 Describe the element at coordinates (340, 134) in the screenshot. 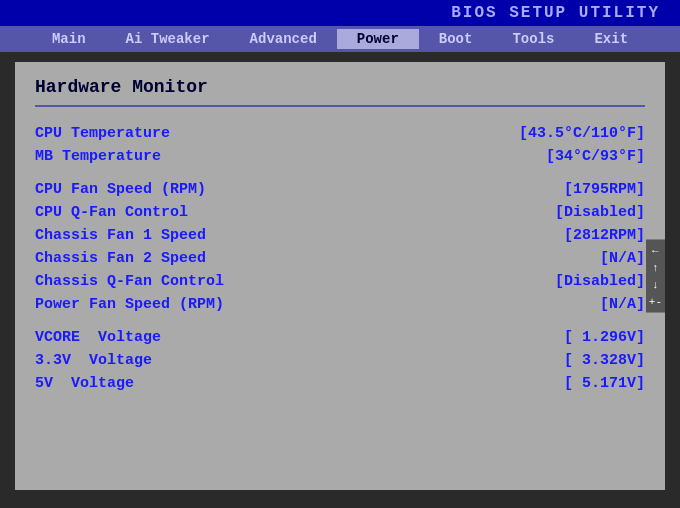

I see `table-row: CPU Temperature [43.5°C/110°F]` at that location.